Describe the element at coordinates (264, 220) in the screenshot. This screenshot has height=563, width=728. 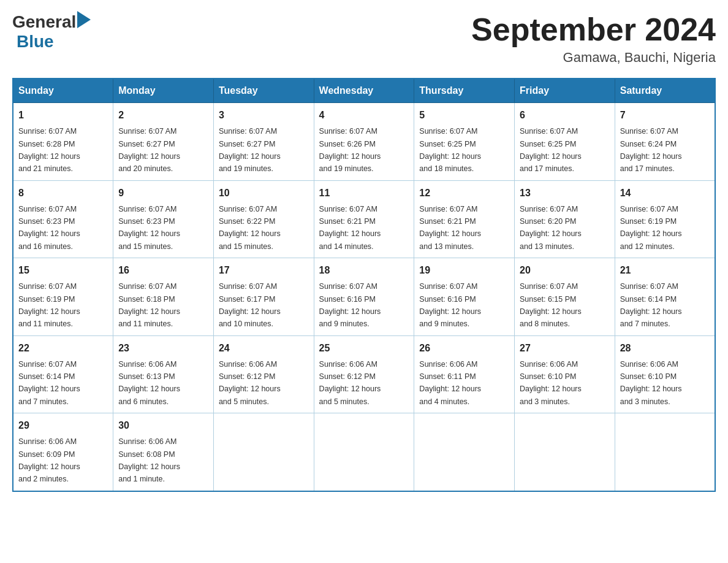
I see `calendar-cell: 10 Sunrise: 6:07 AMSunset: 6:22 PMDaylig…` at that location.